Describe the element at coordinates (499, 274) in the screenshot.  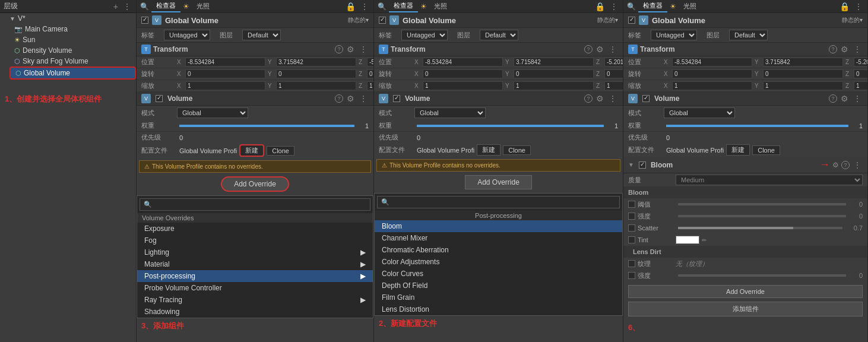
I see `color-curves-item: Color Curves` at that location.